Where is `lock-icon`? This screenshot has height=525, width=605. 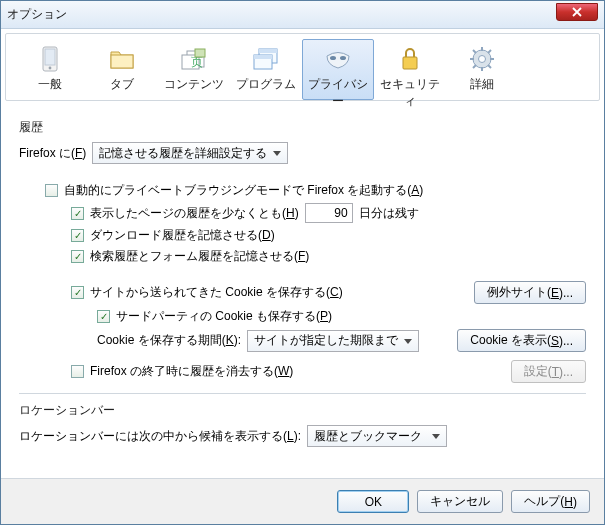
lock-icon is located at coordinates (410, 59).